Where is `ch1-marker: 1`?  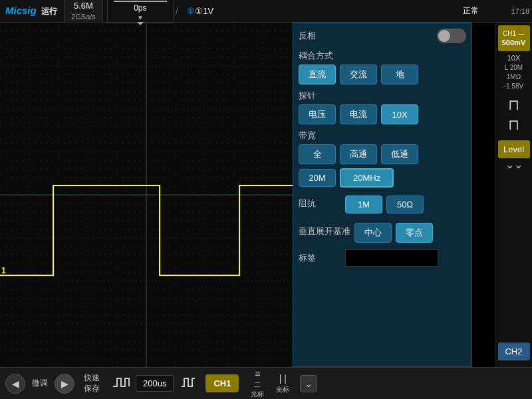
ch1-marker: 1 is located at coordinates (4, 271).